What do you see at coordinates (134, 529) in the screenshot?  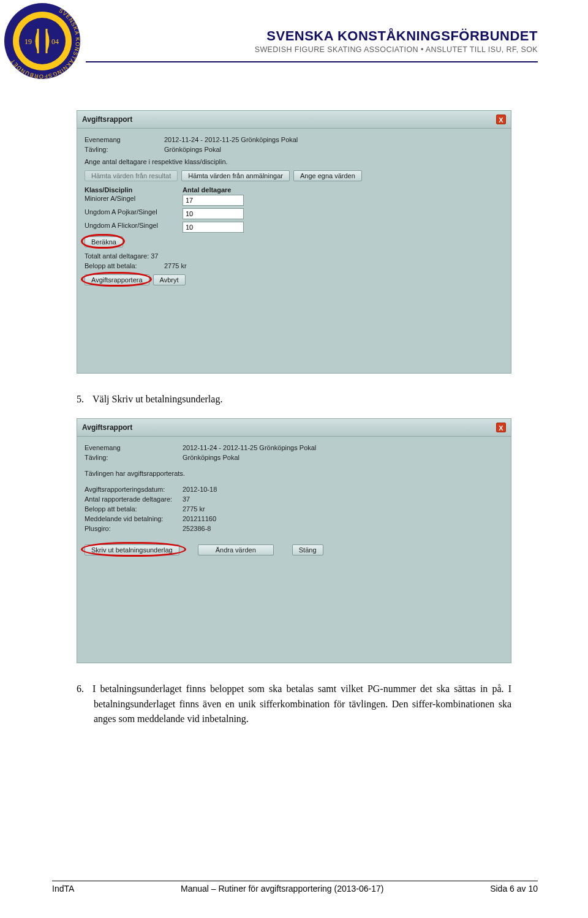 I see `plusgiro-label: Plusgiro:` at bounding box center [134, 529].